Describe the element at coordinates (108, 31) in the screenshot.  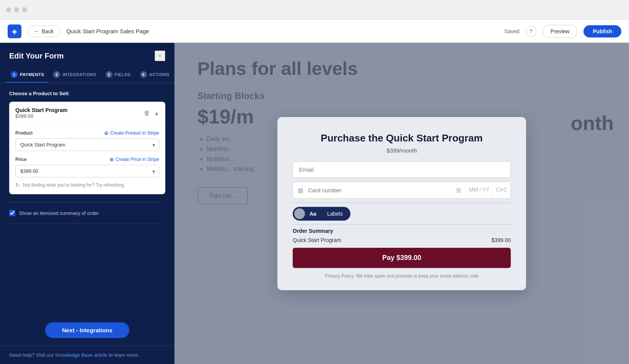
I see `page-title: Quick Start Program Sales Page` at that location.